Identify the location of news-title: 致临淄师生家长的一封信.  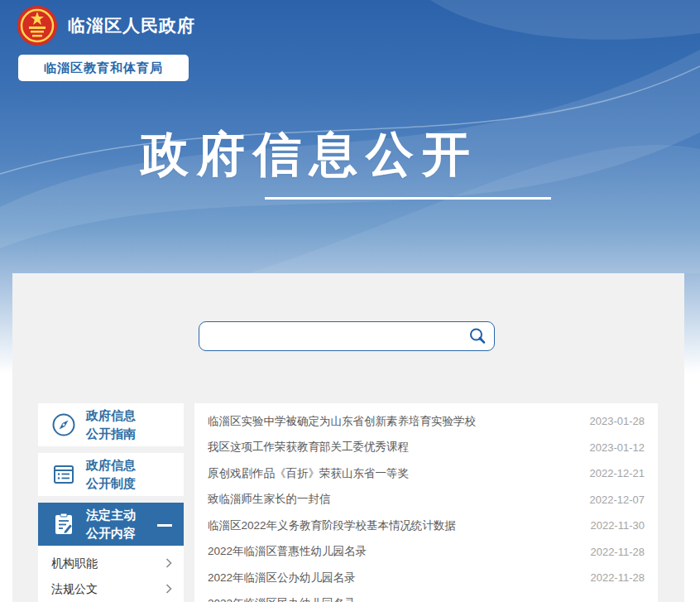
(270, 499).